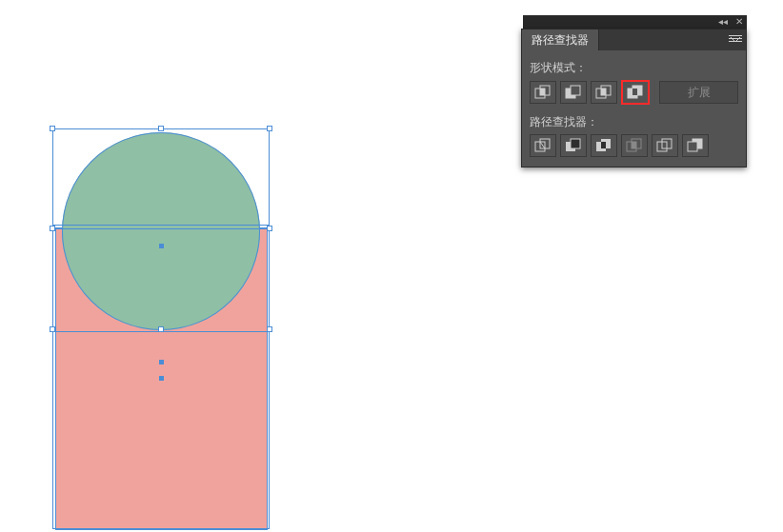  What do you see at coordinates (560, 40) in the screenshot?
I see `panel-tab-pathfinder: 路径查找器` at bounding box center [560, 40].